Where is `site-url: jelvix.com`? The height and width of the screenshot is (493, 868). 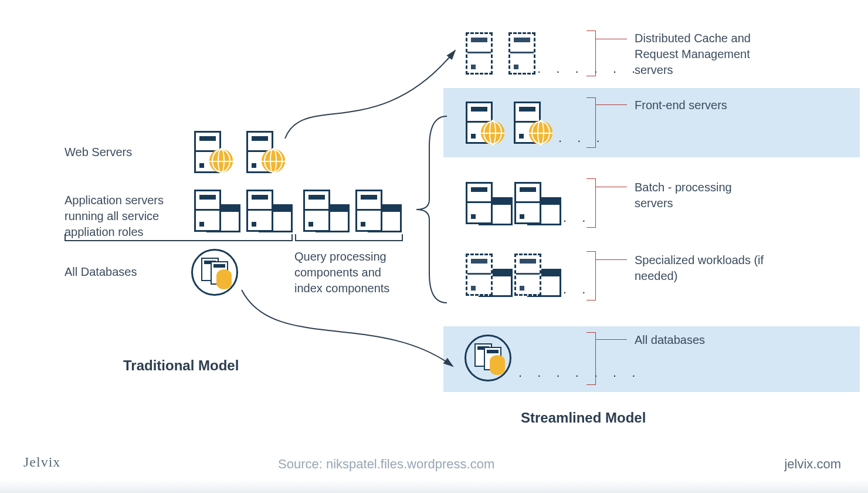 site-url: jelvix.com is located at coordinates (813, 464).